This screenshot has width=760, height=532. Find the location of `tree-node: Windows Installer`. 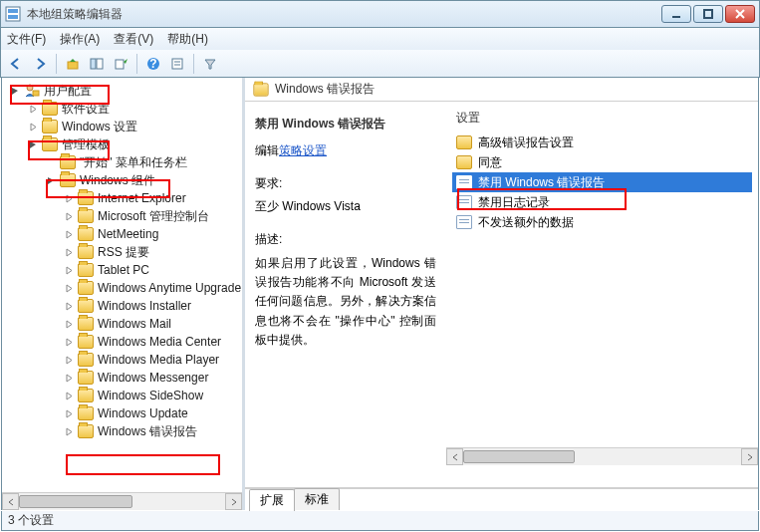

tree-node: Windows Installer is located at coordinates (153, 306).